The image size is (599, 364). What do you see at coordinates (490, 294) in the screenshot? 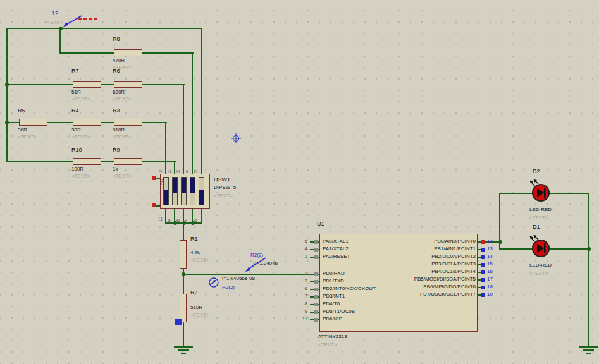
I see `mcu-pin-number: 19` at bounding box center [490, 294].